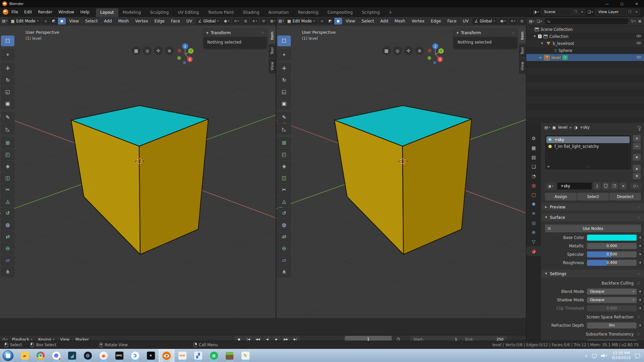  I want to click on section-preview: ▶Preview::::, so click(592, 207).